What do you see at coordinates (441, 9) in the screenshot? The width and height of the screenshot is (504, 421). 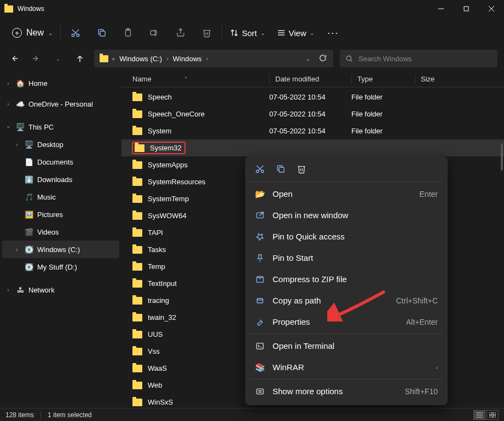 I see `minimize-button` at bounding box center [441, 9].